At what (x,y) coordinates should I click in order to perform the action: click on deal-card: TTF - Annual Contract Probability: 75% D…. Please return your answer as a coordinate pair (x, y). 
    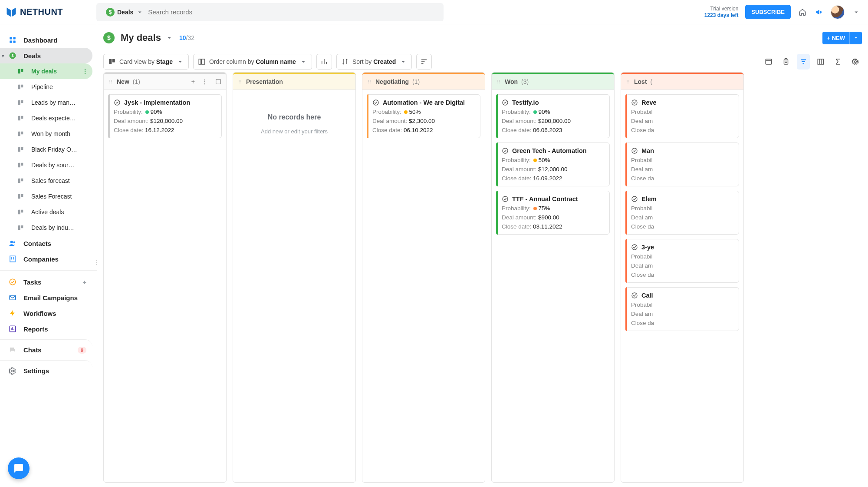
    Looking at the image, I should click on (553, 213).